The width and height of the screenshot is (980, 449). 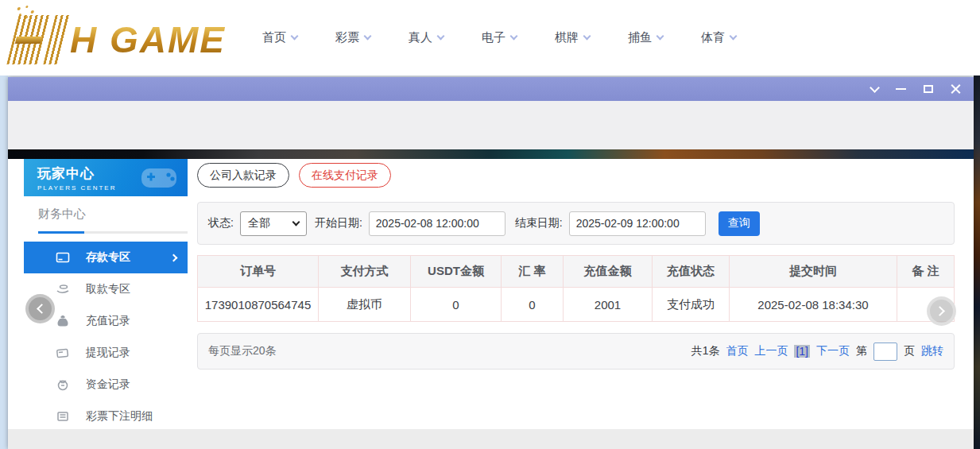 What do you see at coordinates (347, 38) in the screenshot?
I see `nav-label: 彩票` at bounding box center [347, 38].